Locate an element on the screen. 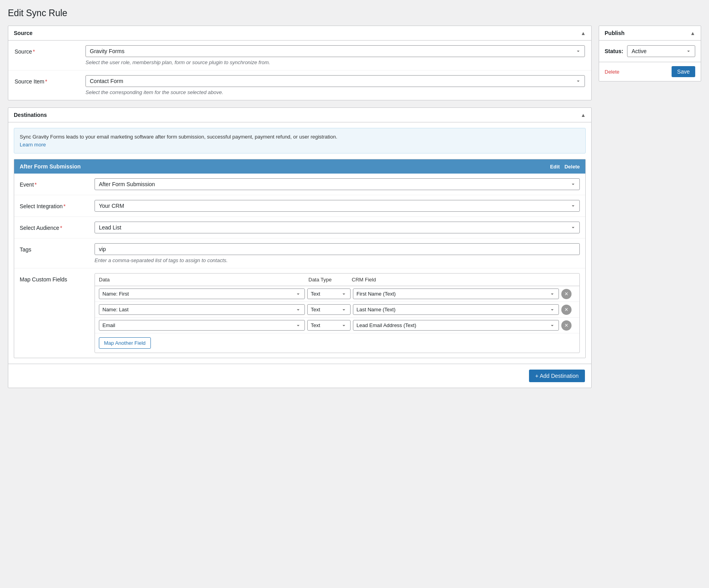 The image size is (709, 588). destinations-learn-more-link: Learn more is located at coordinates (33, 145).